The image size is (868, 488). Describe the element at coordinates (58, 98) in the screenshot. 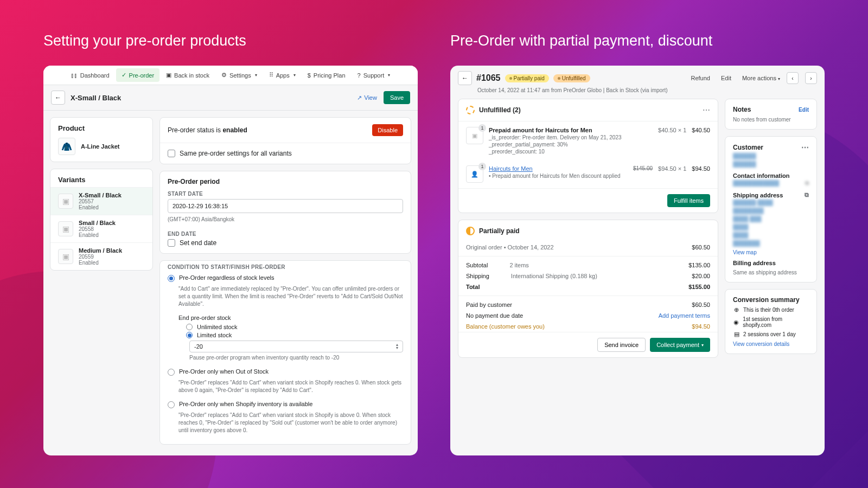

I see `back-button: ←` at that location.